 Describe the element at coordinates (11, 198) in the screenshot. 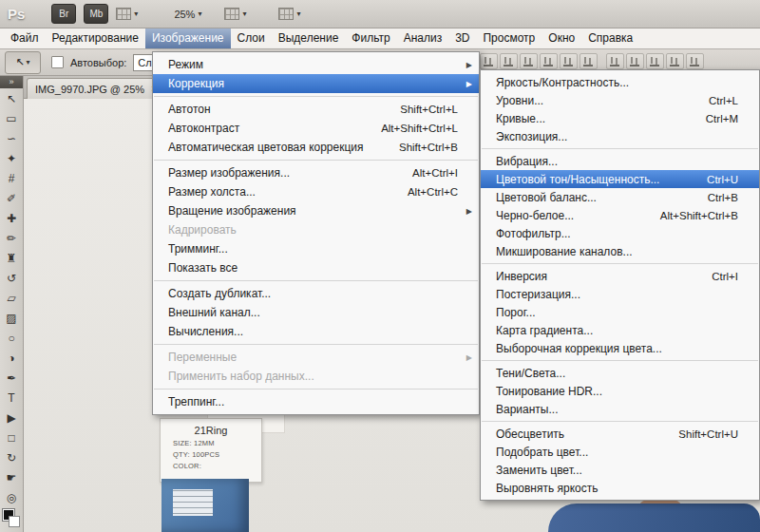

I see `eyedropper-tool: ✐` at that location.